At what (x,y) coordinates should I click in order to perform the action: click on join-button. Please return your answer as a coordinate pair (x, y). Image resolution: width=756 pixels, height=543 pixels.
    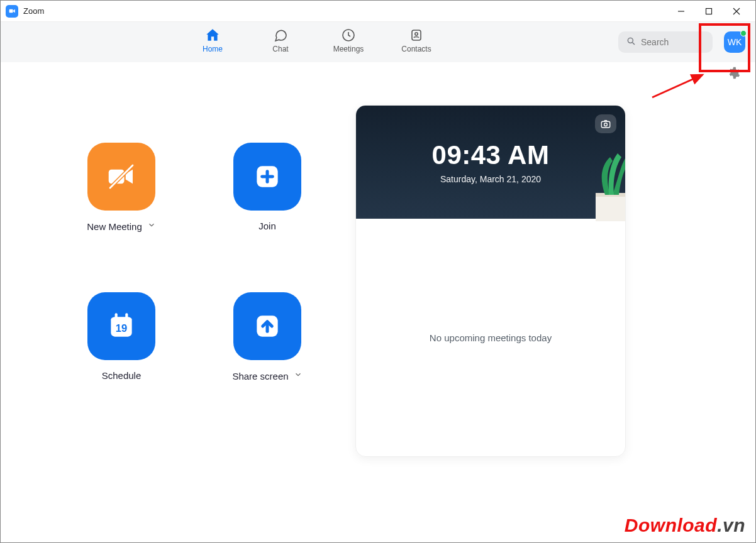
    Looking at the image, I should click on (267, 177).